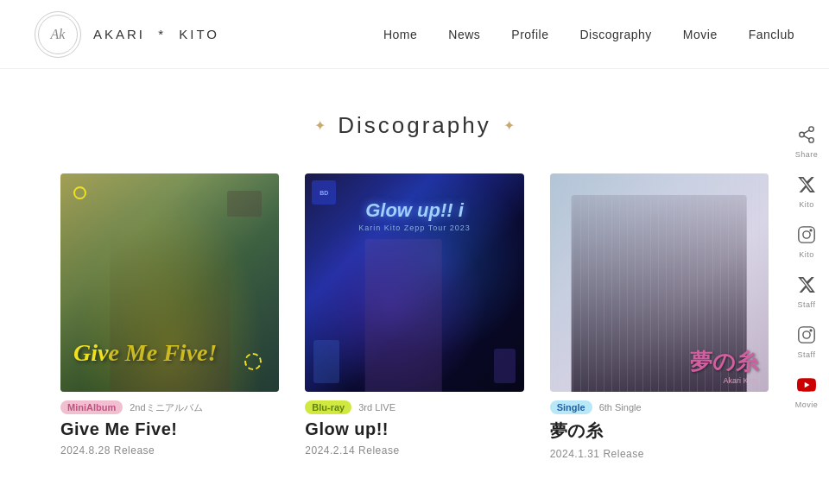 The height and width of the screenshot is (504, 829). Describe the element at coordinates (199, 35) in the screenshot. I see `logo-surname: KITO` at that location.